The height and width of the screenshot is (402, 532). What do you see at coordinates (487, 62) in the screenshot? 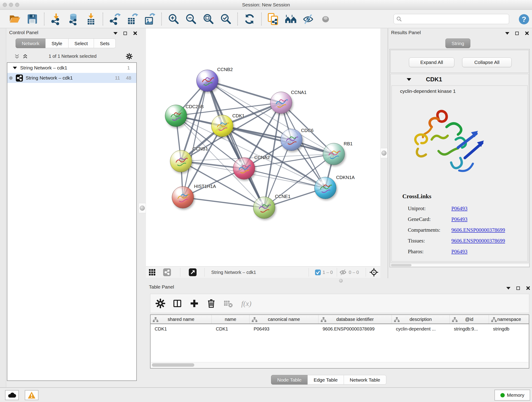
I see `collapse-all-button: Collapse All` at bounding box center [487, 62].